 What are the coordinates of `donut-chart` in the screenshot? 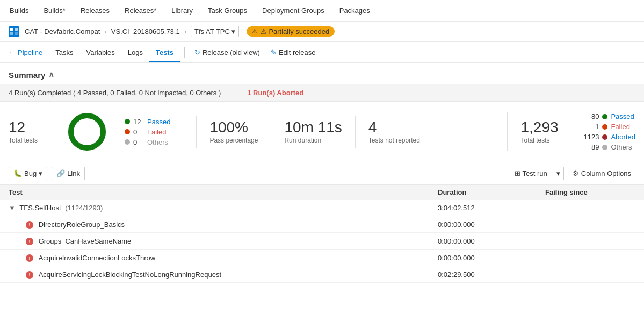 It's located at (87, 132).